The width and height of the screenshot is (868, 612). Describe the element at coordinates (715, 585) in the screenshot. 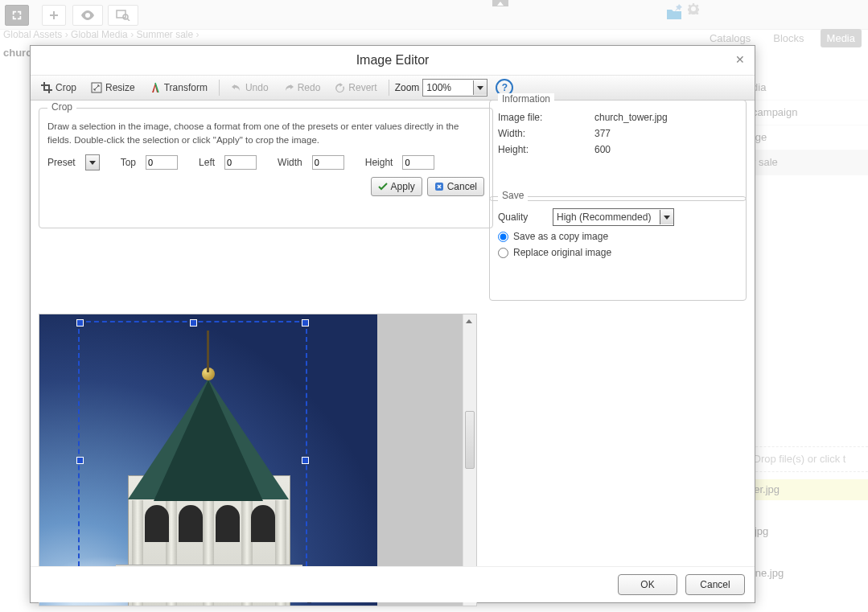

I see `cancel-button: Cancel` at that location.